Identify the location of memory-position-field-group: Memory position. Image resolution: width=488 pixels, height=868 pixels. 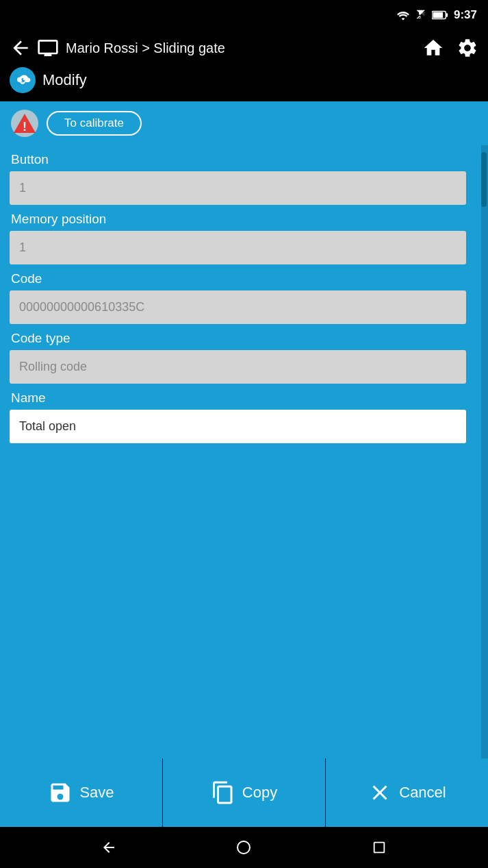
(238, 238).